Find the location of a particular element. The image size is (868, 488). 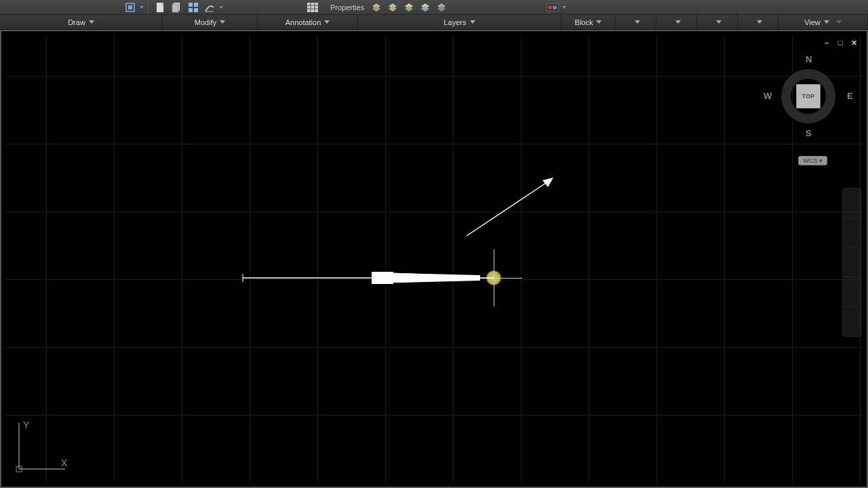

bylayer-icon is located at coordinates (553, 7).